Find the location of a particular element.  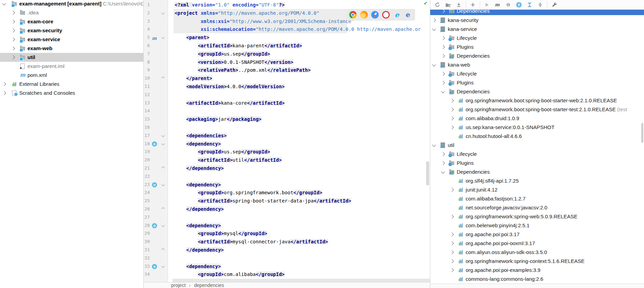

code-line: 1<?xml version="1.0" encoding="UTF-8"?> is located at coordinates (287, 5).